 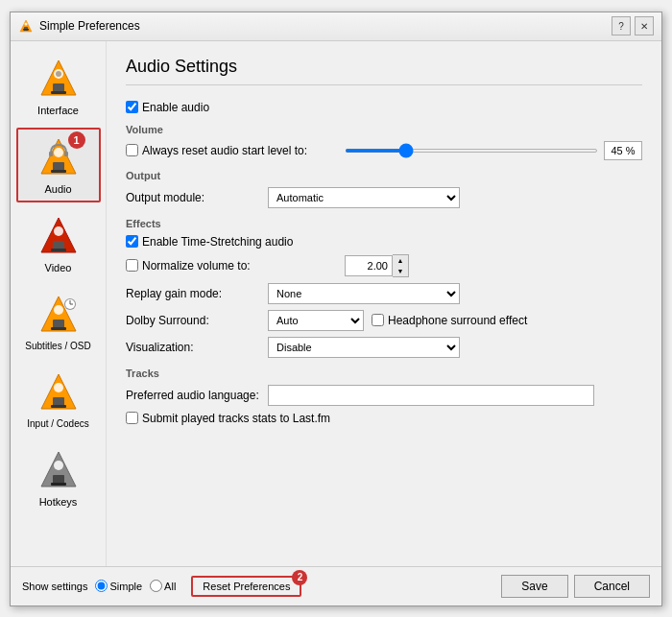 What do you see at coordinates (612, 586) in the screenshot?
I see `cancel-button: Cancel` at bounding box center [612, 586].